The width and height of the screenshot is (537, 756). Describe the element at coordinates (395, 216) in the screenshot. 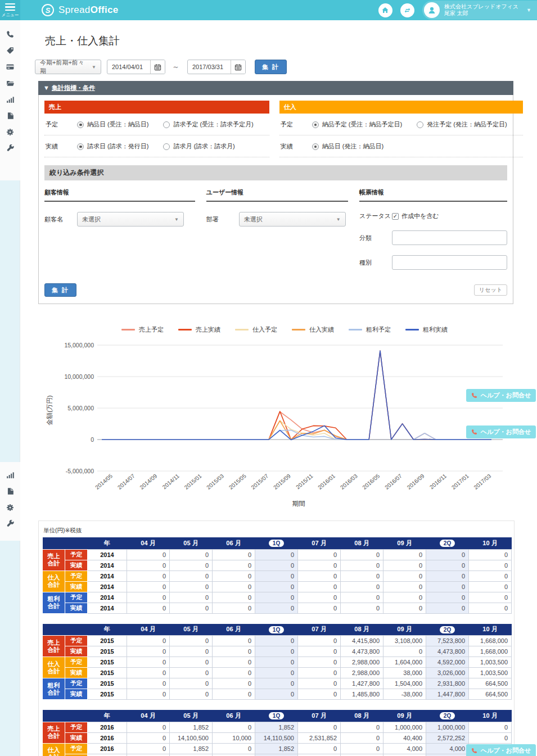

I see `status-checkbox: ✓` at that location.